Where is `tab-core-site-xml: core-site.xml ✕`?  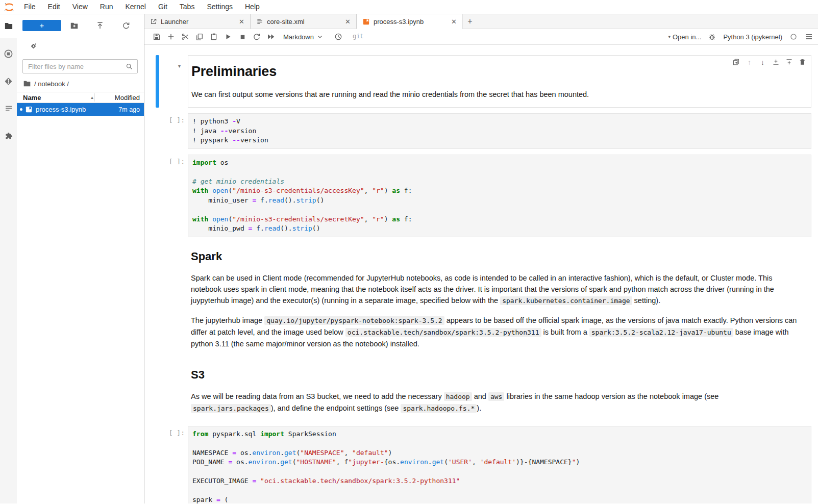 tab-core-site-xml: core-site.xml ✕ is located at coordinates (304, 21).